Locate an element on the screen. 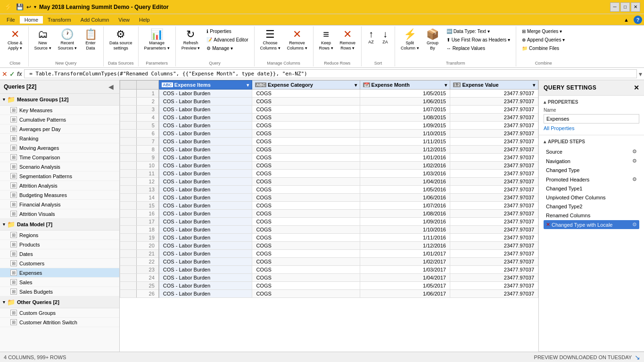 This screenshot has height=362, width=644. data-source-settings-button: ⚙ Data sourcesettings is located at coordinates (121, 40).